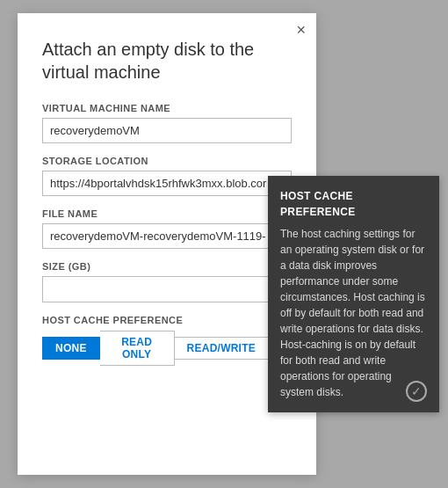 The width and height of the screenshot is (448, 488). What do you see at coordinates (300, 30) in the screenshot?
I see `close-button: ×` at bounding box center [300, 30].